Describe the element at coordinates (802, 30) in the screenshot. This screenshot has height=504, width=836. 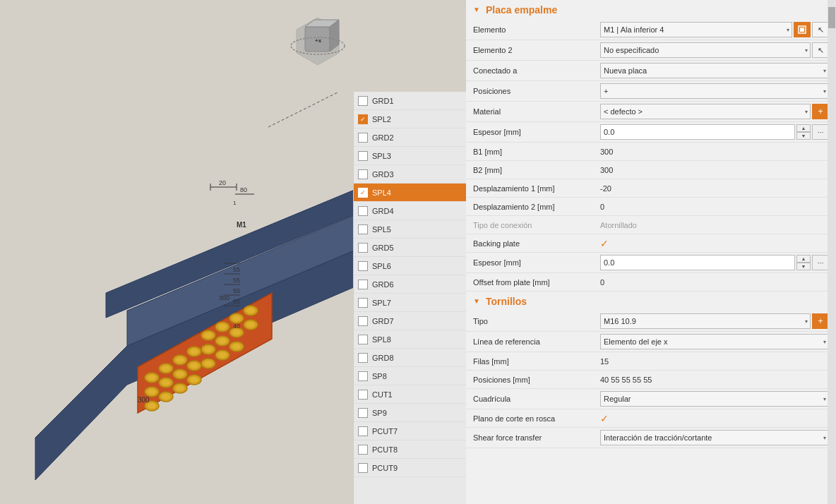
I see `select-orange-button` at that location.